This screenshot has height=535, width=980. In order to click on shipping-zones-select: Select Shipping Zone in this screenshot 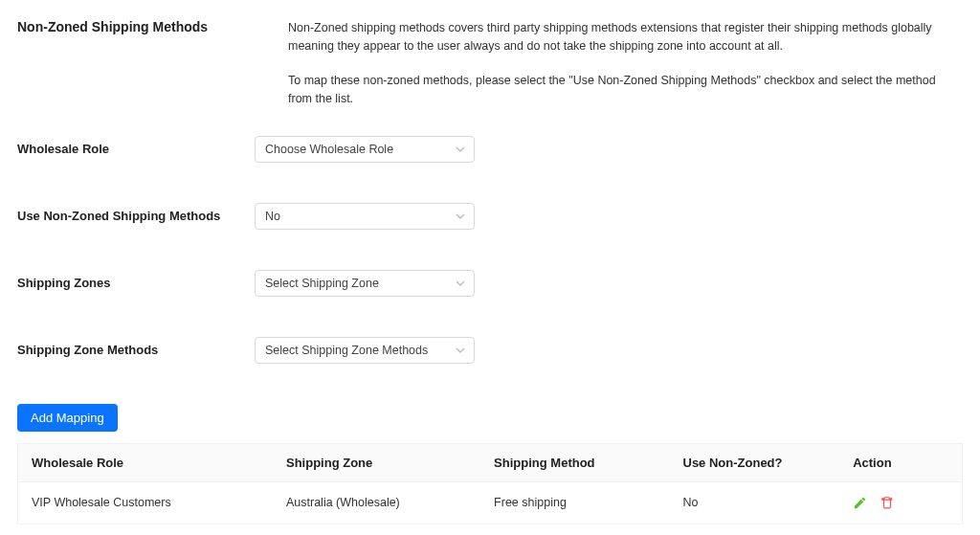, I will do `click(365, 283)`.